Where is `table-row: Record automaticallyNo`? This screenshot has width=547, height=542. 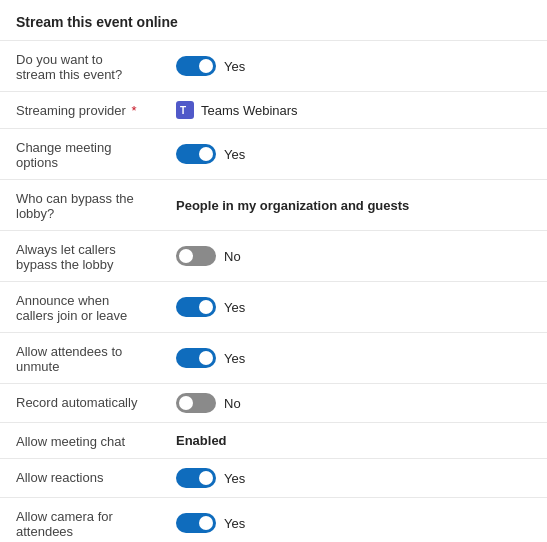
table-row: Record automaticallyNo is located at coordinates (274, 404).